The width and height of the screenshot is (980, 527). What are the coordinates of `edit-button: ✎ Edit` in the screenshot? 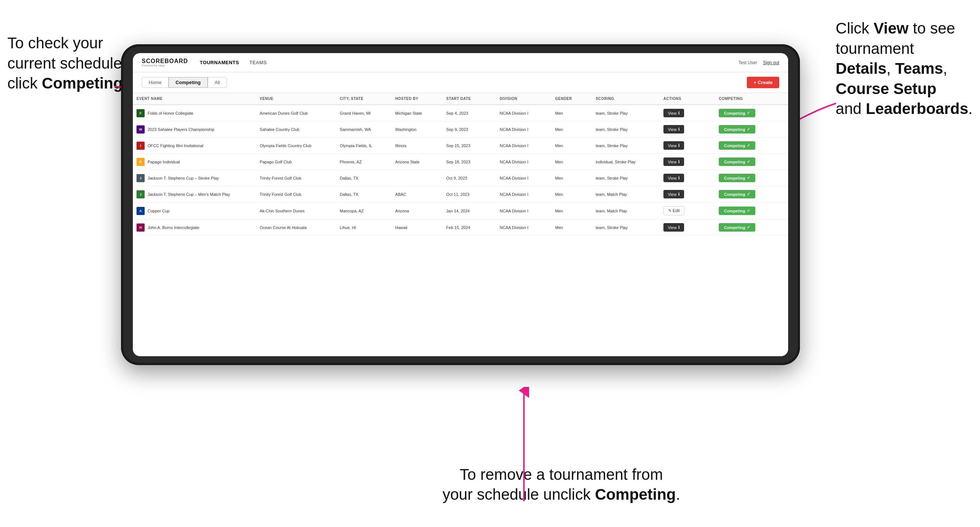 It's located at (674, 211).